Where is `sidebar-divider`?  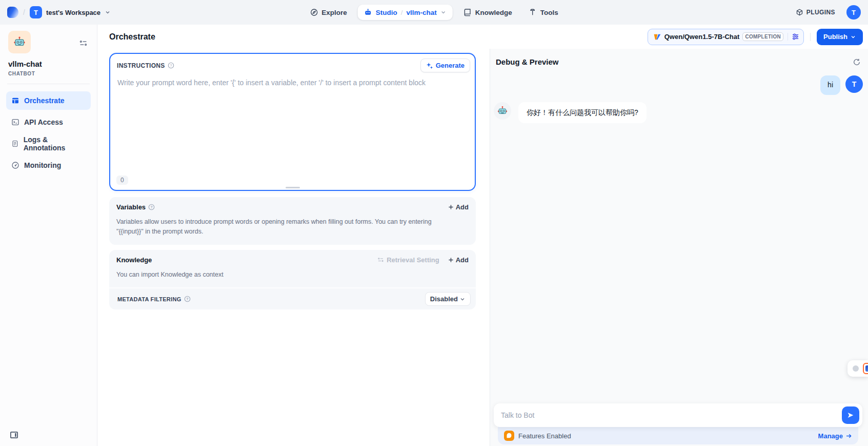
sidebar-divider is located at coordinates (48, 84).